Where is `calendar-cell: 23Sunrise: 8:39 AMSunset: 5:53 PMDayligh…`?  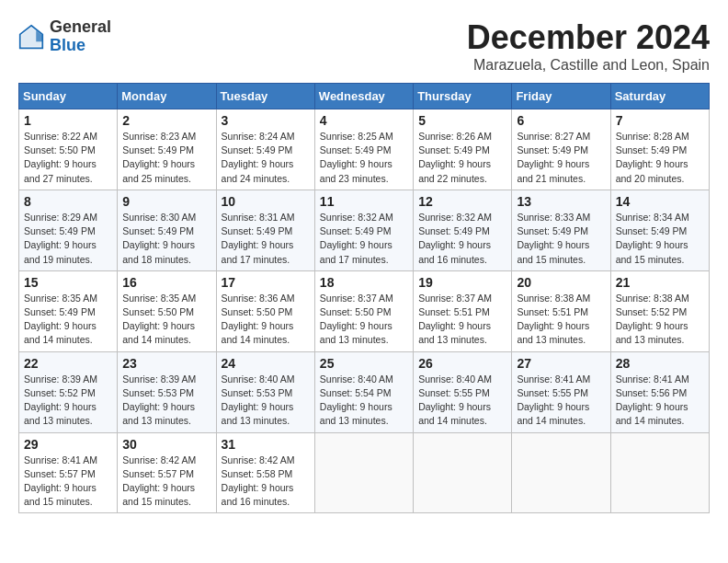 calendar-cell: 23Sunrise: 8:39 AMSunset: 5:53 PMDayligh… is located at coordinates (167, 392).